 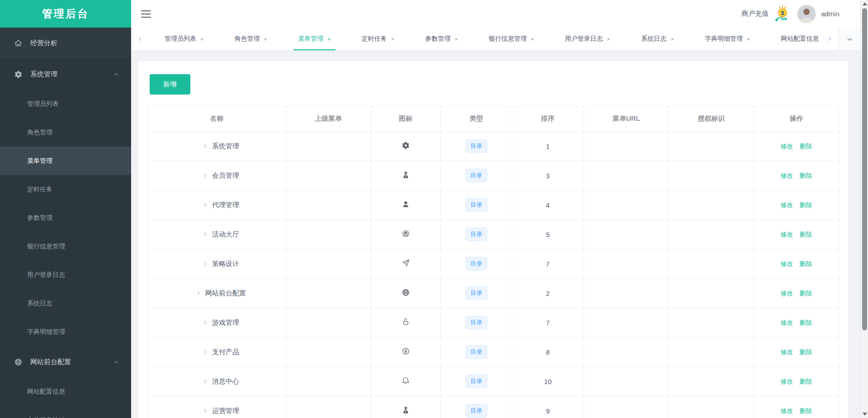 I want to click on bell-icon, so click(x=406, y=381).